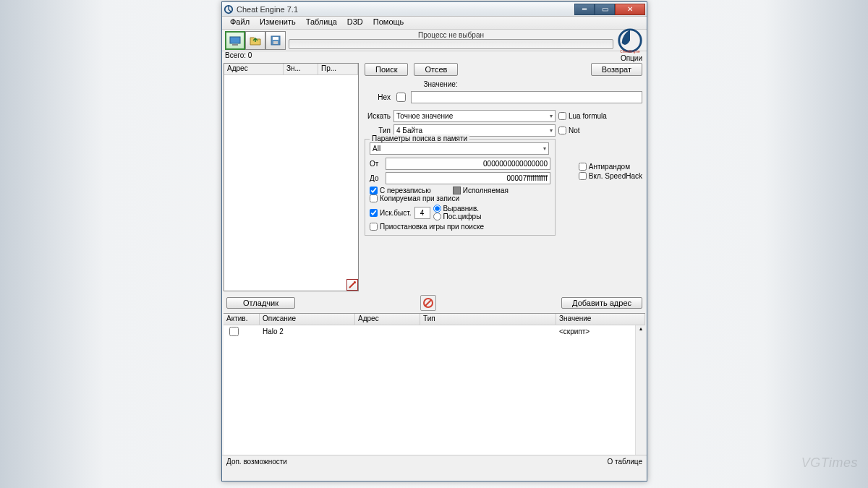 Image resolution: width=868 pixels, height=488 pixels. I want to click on open-file-button, so click(255, 40).